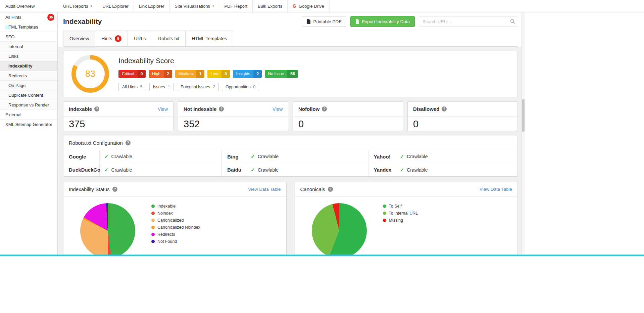 This screenshot has height=313, width=644. I want to click on sidebar-item-seo: SEO, so click(29, 37).